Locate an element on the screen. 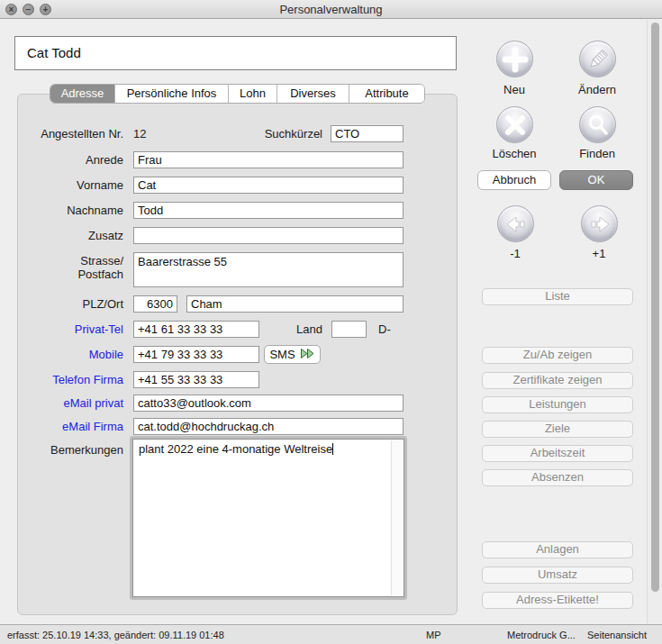 This screenshot has height=644, width=662. window-scrollbar-track is located at coordinates (654, 322).